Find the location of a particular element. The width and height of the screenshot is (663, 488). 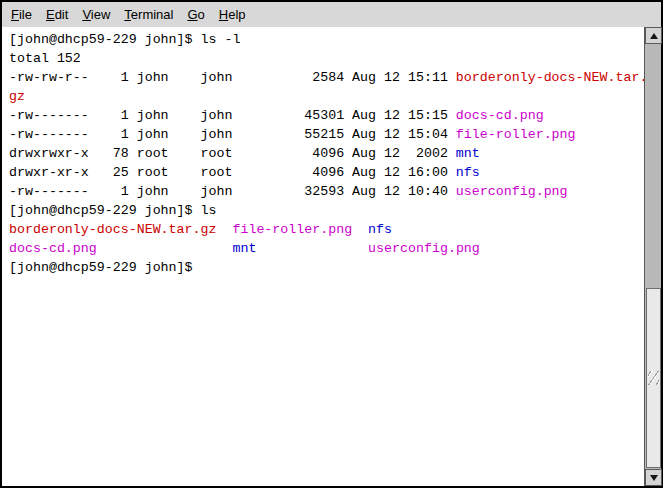

terminal-text: -rw------- 1 john john 55215 Aug 12 15:0… is located at coordinates (232, 134).